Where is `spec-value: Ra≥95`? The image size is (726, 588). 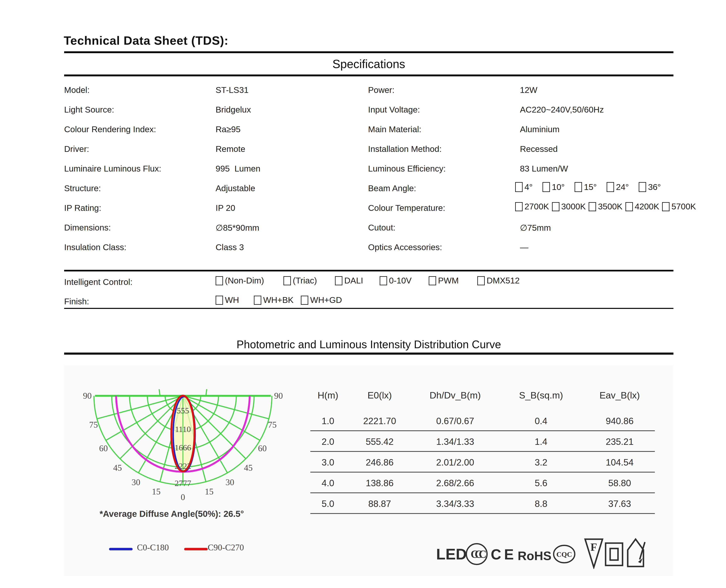 spec-value: Ra≥95 is located at coordinates (228, 129).